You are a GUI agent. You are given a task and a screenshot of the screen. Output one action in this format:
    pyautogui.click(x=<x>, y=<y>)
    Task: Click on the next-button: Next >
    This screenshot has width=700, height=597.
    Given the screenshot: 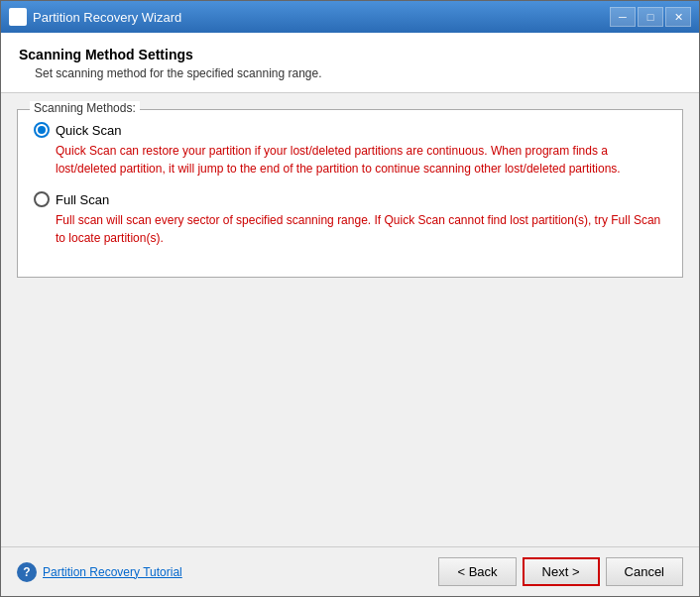 What is the action you would take?
    pyautogui.click(x=561, y=571)
    